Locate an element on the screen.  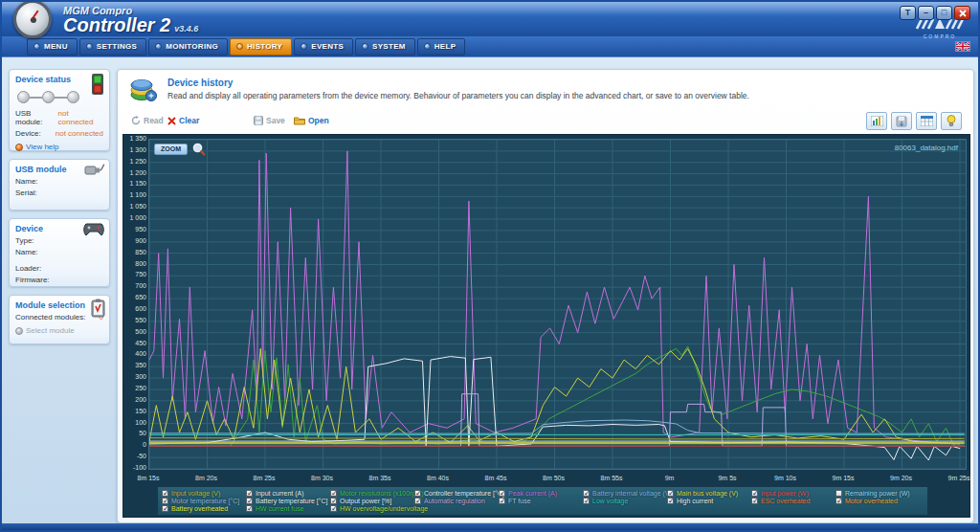
tab-history: HISTORY is located at coordinates (260, 47).